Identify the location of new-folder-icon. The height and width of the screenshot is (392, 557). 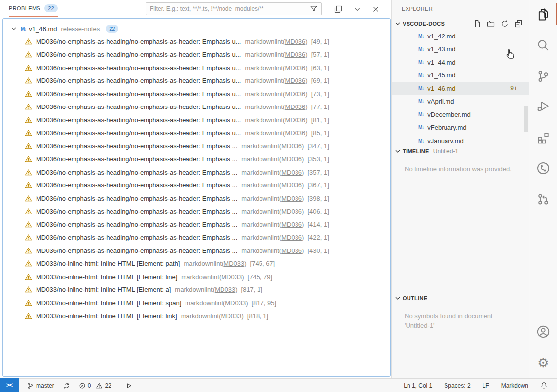
(491, 24).